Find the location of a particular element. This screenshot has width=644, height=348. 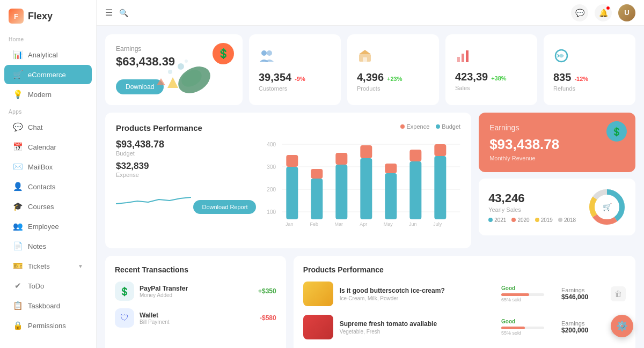

transaction-wallet: 🛡 Wallet Bill Payment -$580 is located at coordinates (195, 318).